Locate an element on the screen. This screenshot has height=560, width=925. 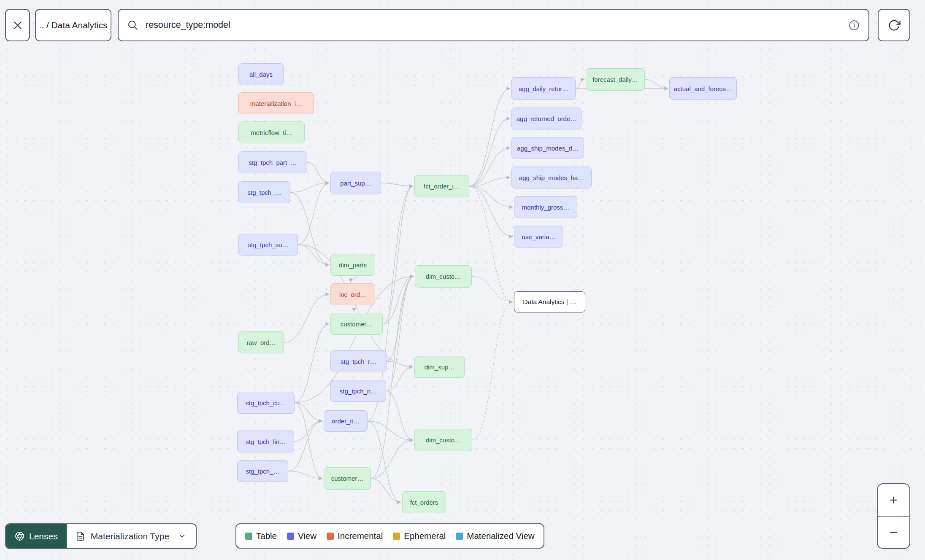
chevron-down-icon is located at coordinates (182, 536).